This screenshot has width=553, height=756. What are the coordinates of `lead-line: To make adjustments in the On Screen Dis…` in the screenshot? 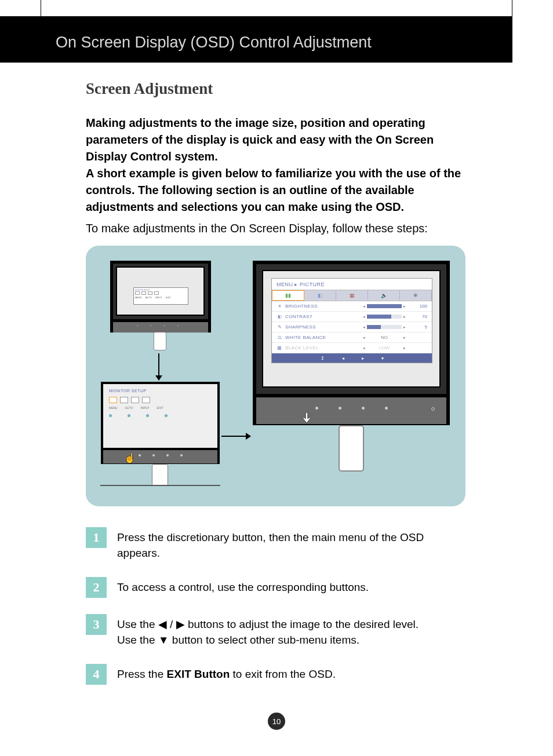 It's located at (257, 228).